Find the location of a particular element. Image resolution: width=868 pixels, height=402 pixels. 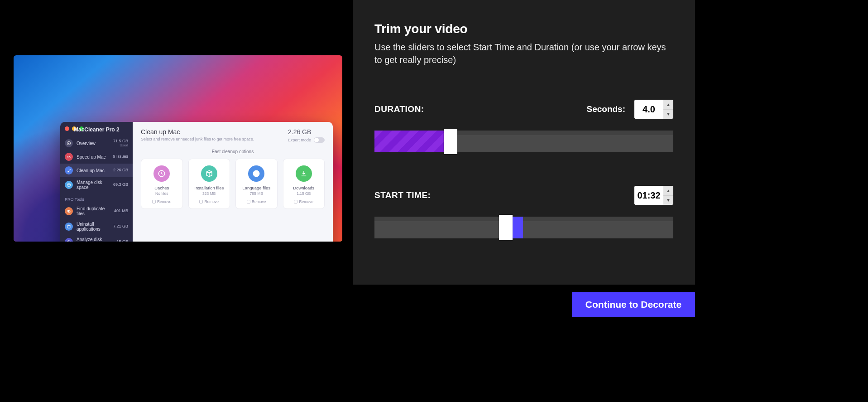

sidebar-item-speedup: Speed up Mac 9 Issues is located at coordinates (96, 157).